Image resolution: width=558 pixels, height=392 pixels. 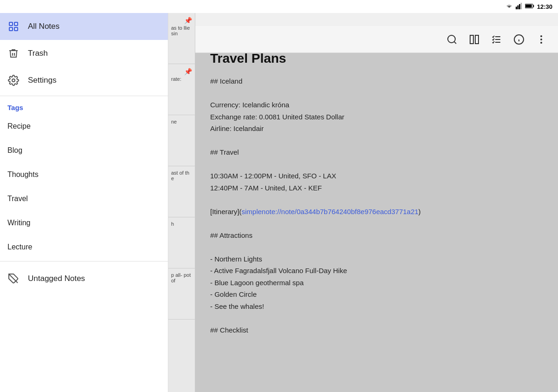 I want to click on checklist-button, so click(x=497, y=39).